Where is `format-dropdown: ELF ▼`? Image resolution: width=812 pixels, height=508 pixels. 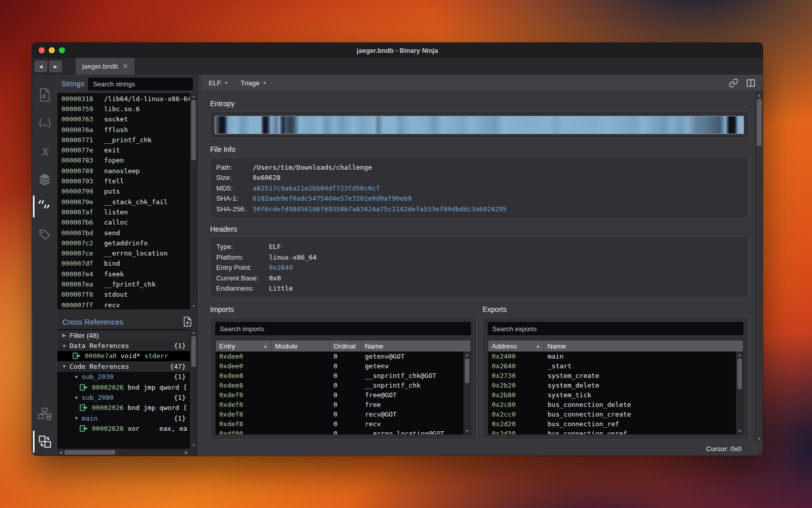
format-dropdown: ELF ▼ is located at coordinates (218, 83).